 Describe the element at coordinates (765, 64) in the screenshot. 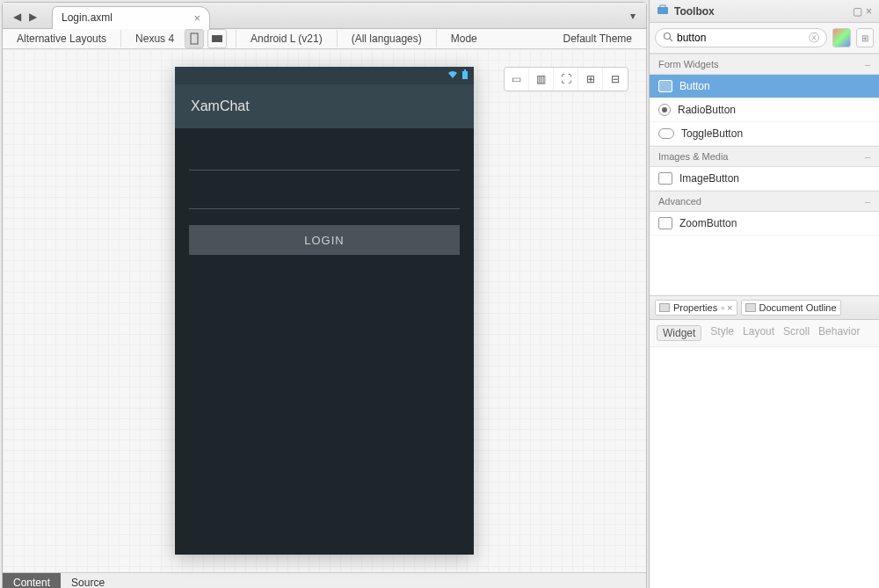

I see `category-header: Form Widgets–` at that location.